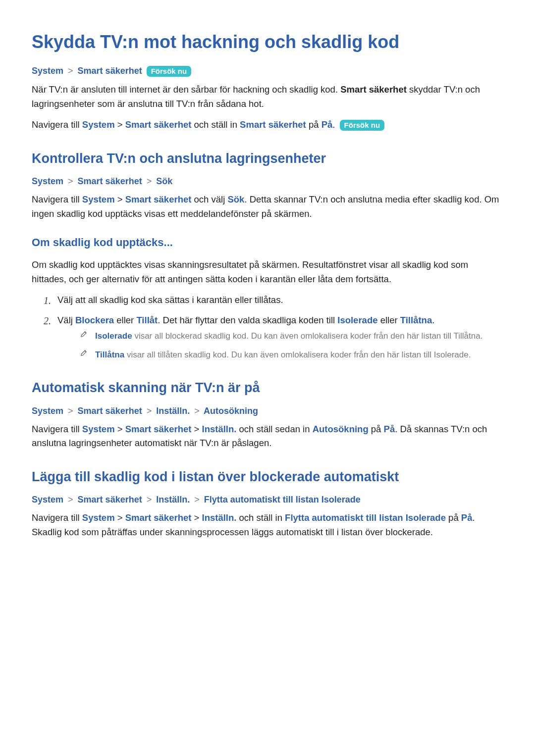 This screenshot has height=756, width=535. What do you see at coordinates (248, 320) in the screenshot?
I see `text: . Det här flyttar den valda skadliga kod…` at bounding box center [248, 320].